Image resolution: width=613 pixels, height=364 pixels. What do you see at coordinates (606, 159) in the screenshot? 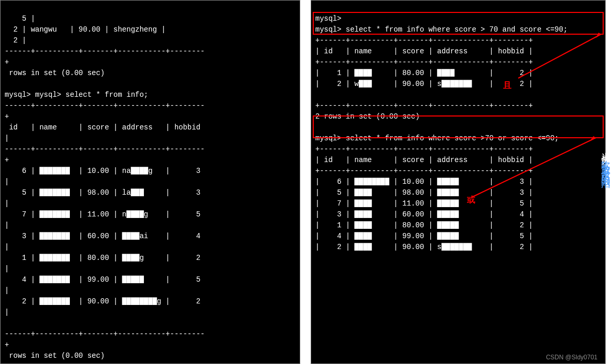
I see `watermark-vertical: 半生风雪吹不散岁月留下的眼泪` at bounding box center [606, 159].